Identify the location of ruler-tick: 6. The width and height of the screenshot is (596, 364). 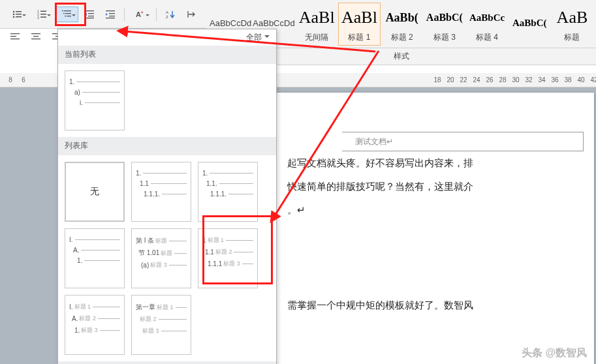
(24, 80).